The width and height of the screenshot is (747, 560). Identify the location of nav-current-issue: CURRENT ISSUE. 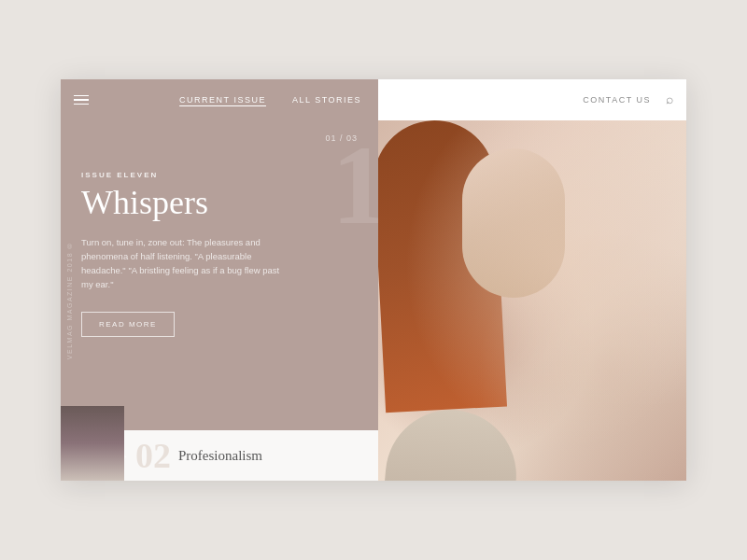
(222, 100).